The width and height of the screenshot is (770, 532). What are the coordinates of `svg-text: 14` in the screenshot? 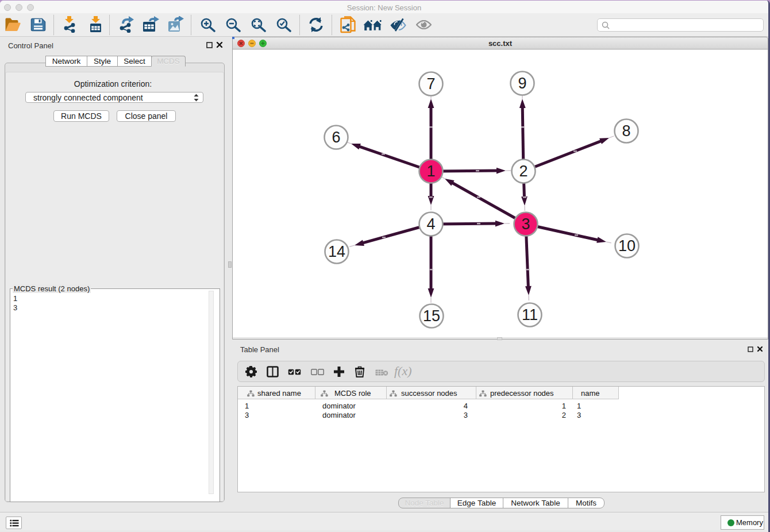 It's located at (337, 252).